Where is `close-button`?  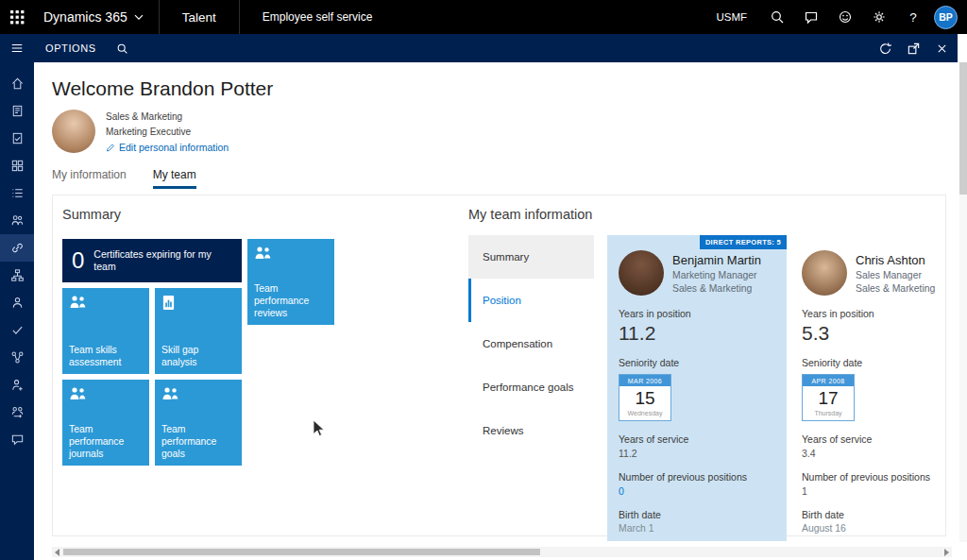
close-button is located at coordinates (942, 48).